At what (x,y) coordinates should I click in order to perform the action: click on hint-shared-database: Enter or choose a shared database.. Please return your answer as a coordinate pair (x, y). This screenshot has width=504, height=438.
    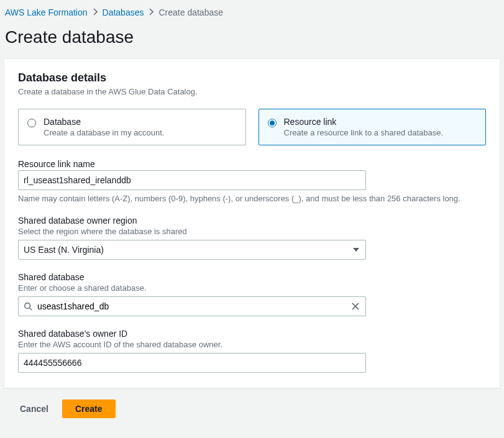
    Looking at the image, I should click on (252, 288).